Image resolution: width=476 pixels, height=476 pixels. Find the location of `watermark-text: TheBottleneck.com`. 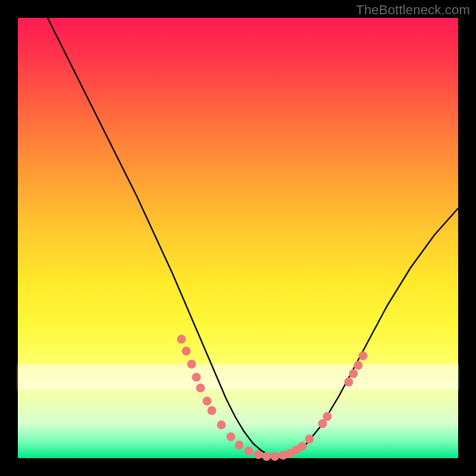

watermark-text: TheBottleneck.com is located at coordinates (413, 10).